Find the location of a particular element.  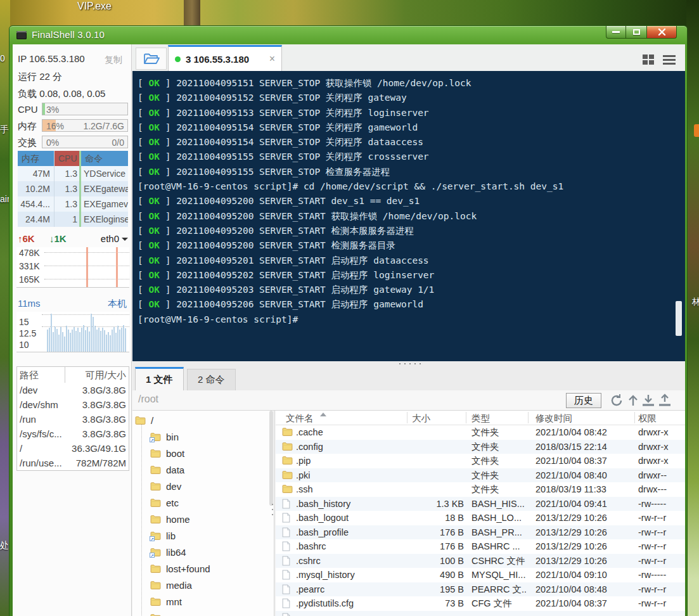

tab-close-icon: × is located at coordinates (273, 59).